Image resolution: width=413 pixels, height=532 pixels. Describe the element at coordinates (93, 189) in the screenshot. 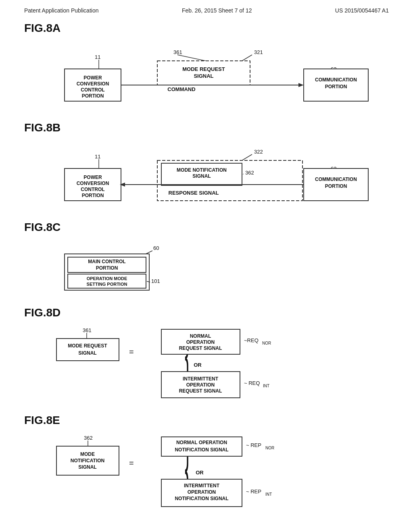

I see `svg-text: CONTROL` at that location.